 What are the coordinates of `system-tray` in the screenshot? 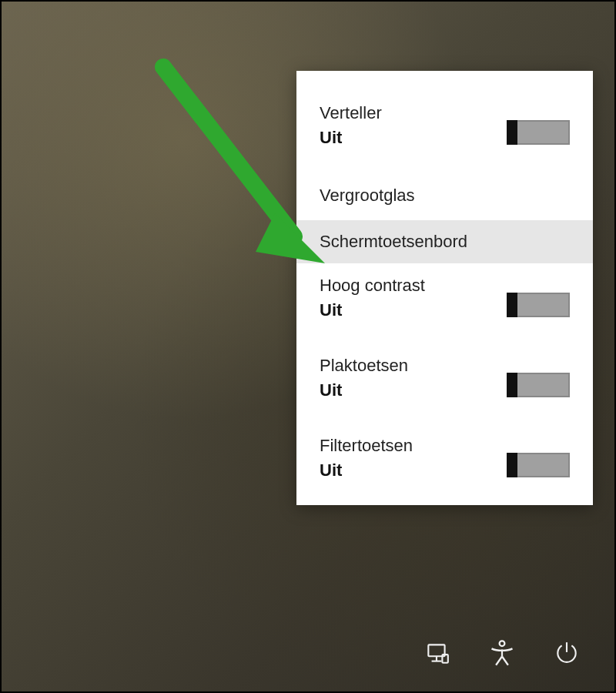 It's located at (502, 653).